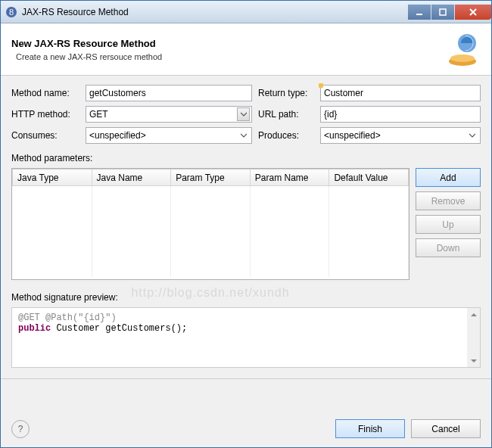  Describe the element at coordinates (448, 224) in the screenshot. I see `up-button: Up` at that location.